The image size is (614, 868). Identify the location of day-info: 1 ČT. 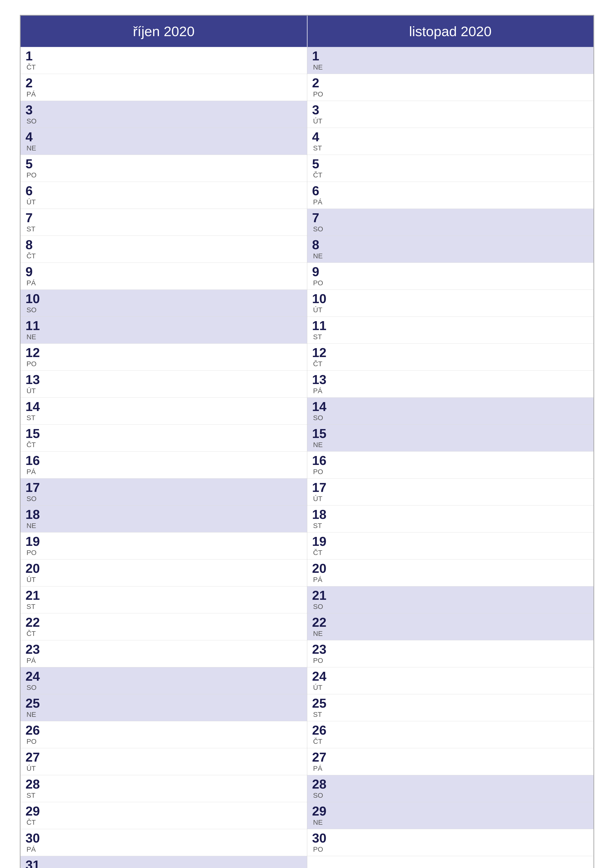
(36, 60).